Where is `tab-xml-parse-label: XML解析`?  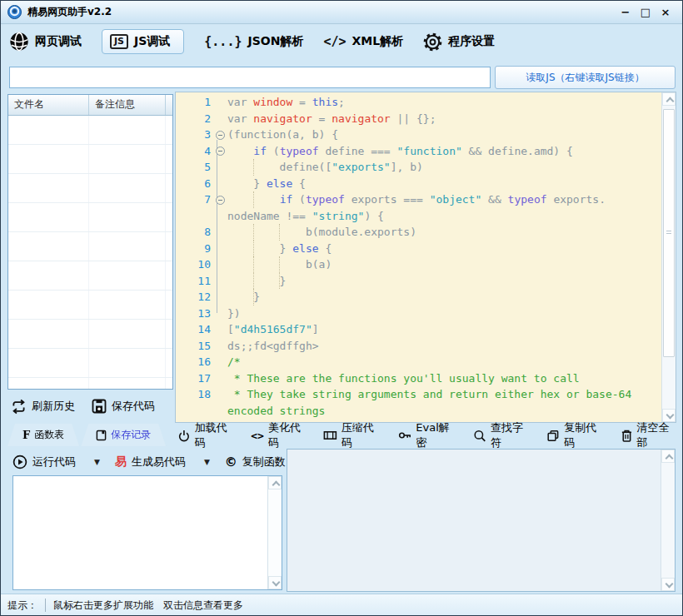
tab-xml-parse-label: XML解析 is located at coordinates (377, 42).